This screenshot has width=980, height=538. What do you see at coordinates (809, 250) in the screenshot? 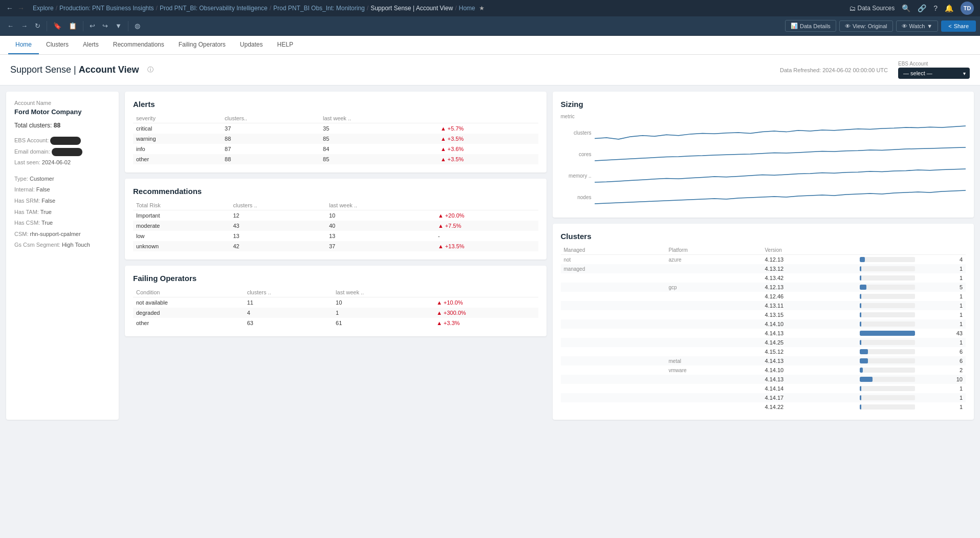
I see `cl-col-version: Version` at bounding box center [809, 250].